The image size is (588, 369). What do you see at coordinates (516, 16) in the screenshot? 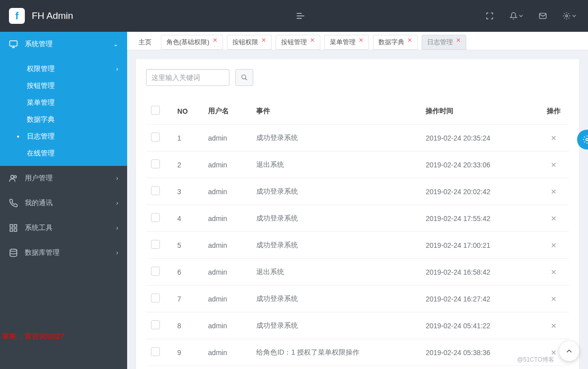
I see `bell-icon` at bounding box center [516, 16].